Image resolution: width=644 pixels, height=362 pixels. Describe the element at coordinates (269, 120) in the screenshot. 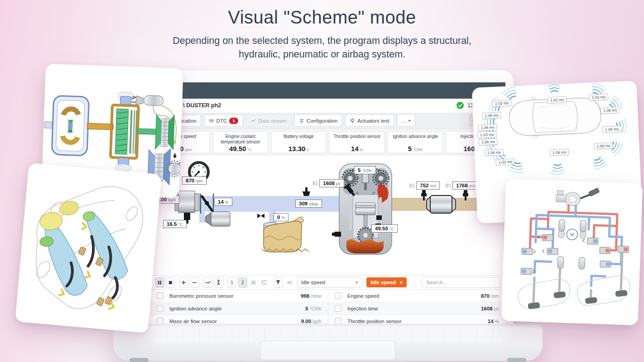

I see `tab-data-stream: Data stream` at that location.